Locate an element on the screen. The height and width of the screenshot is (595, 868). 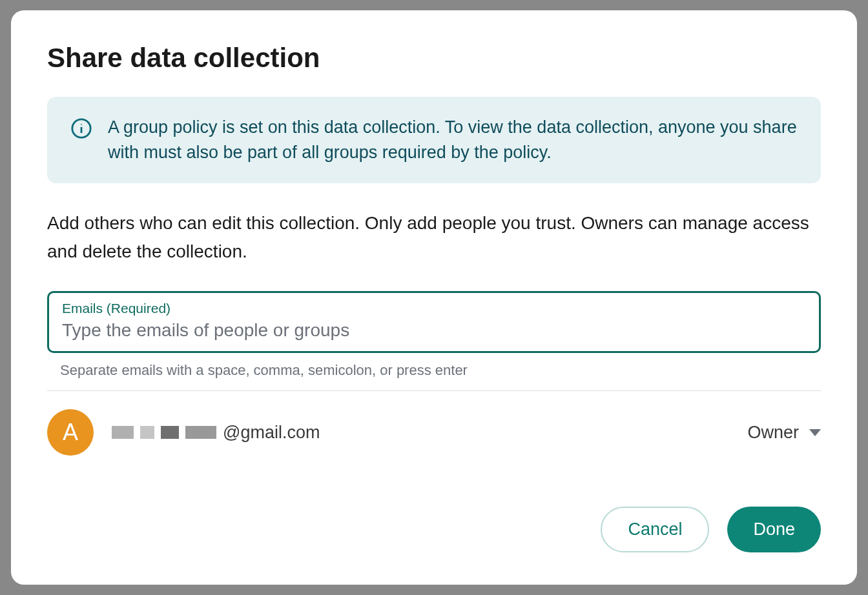
info-icon is located at coordinates (81, 128).